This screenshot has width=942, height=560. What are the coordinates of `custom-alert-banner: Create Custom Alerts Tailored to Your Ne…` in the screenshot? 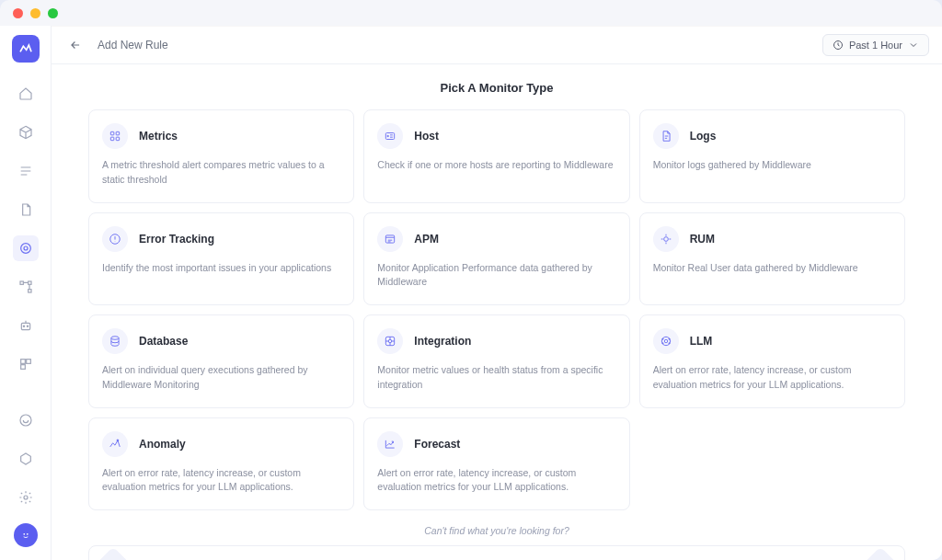 It's located at (497, 553).